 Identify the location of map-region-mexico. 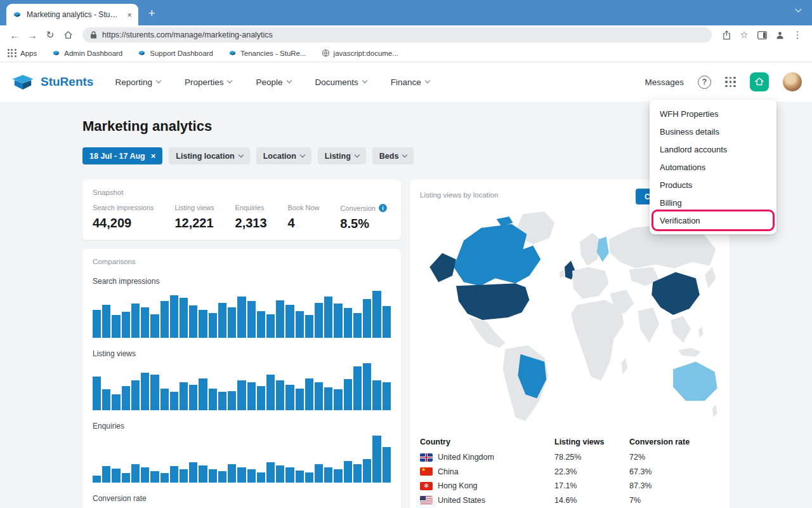
(487, 333).